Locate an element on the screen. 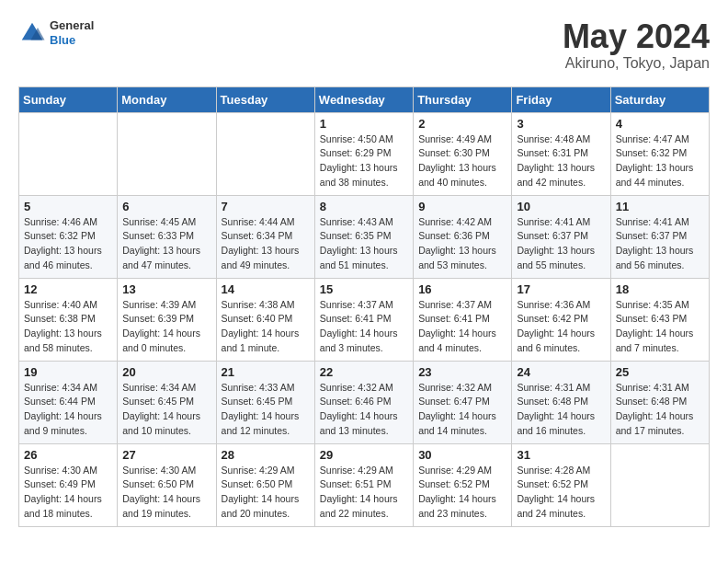 The height and width of the screenshot is (563, 728). calendar-cell: 18Sunrise: 4:35 AM Sunset: 6:43 PM Dayli… is located at coordinates (660, 319).